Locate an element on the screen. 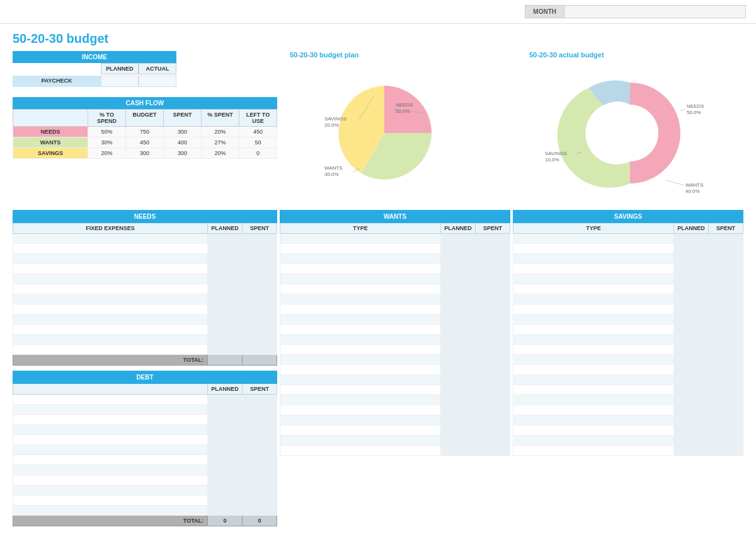  svg-text: 40.0% is located at coordinates (693, 192).